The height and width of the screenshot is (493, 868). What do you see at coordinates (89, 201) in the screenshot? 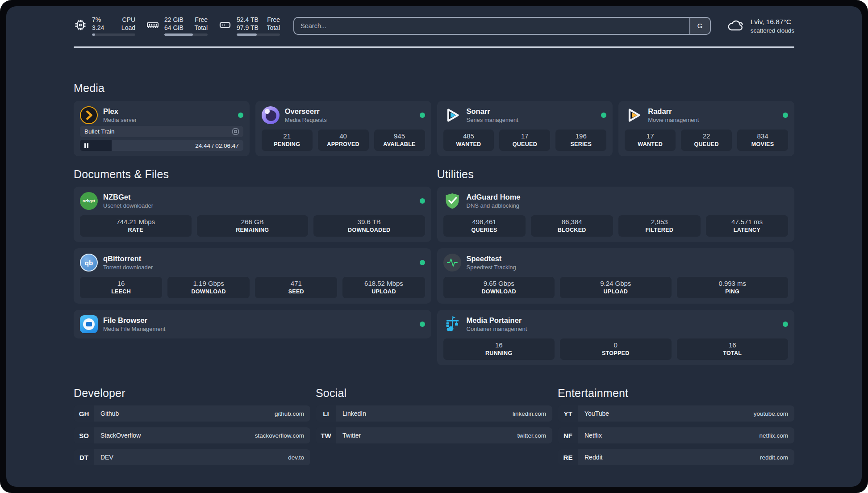
I see `nzbget-icon: nzbget` at bounding box center [89, 201].